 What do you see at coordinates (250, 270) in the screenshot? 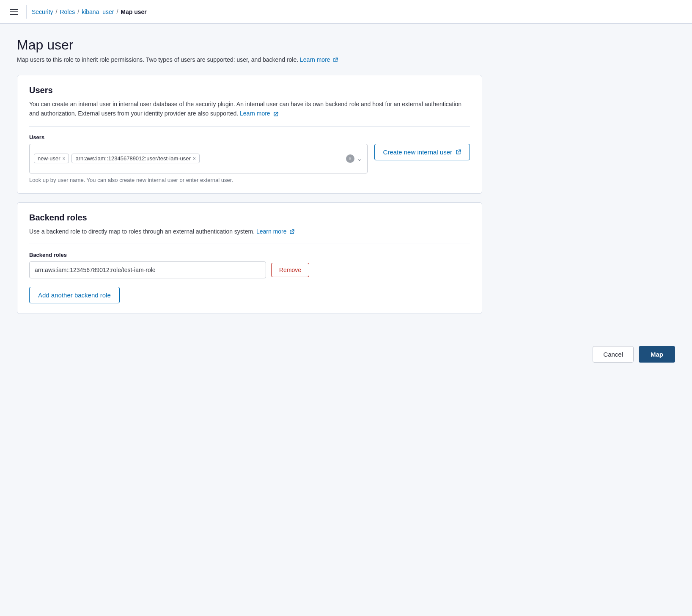
I see `backend-role-row-0: Remove` at bounding box center [250, 270].